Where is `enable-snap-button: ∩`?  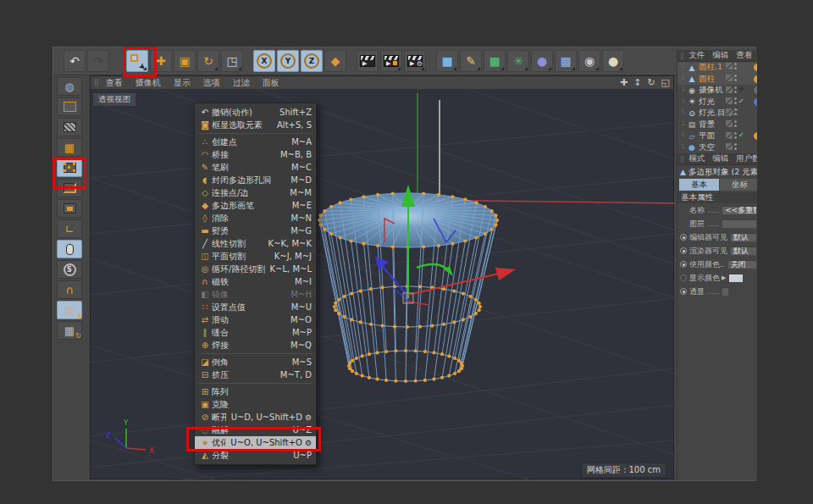 enable-snap-button: ∩ is located at coordinates (69, 290).